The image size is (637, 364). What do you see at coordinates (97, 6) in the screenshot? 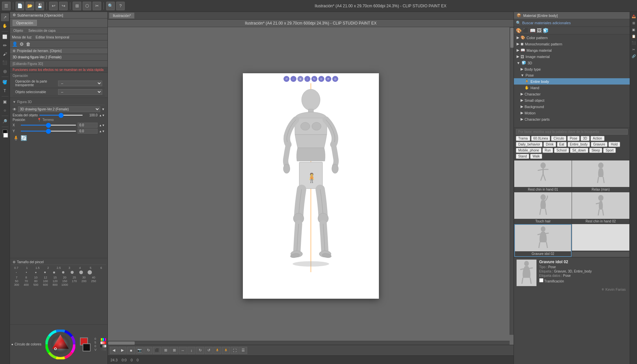
I see `toolbar-lasso: ✂` at bounding box center [97, 6].